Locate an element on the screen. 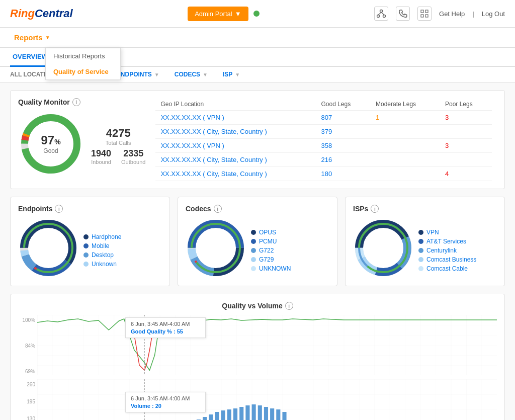  col-poor: Poor Legs is located at coordinates (466, 105).